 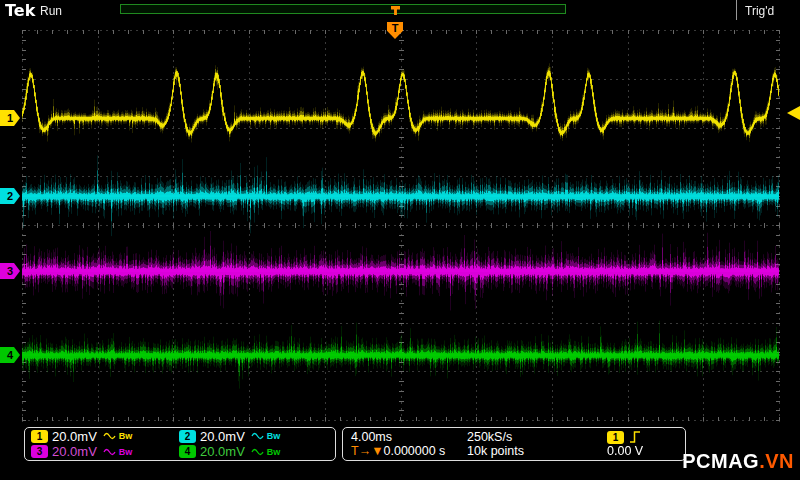 I want to click on ch1-scale: 20.0mV, so click(x=74, y=436).